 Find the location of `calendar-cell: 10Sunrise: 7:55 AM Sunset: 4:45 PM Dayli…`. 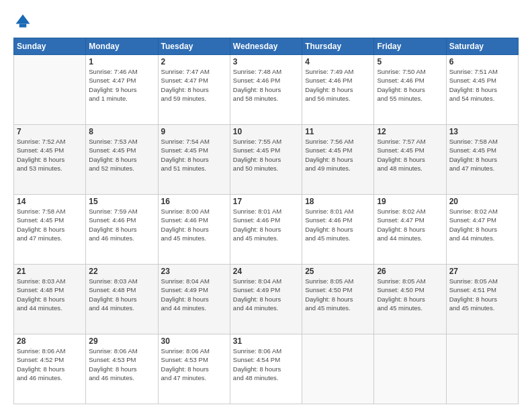

calendar-cell: 10Sunrise: 7:55 AM Sunset: 4:45 PM Dayli… is located at coordinates (266, 160).